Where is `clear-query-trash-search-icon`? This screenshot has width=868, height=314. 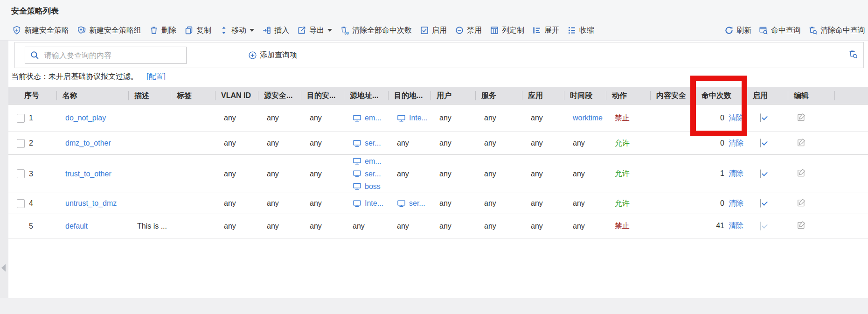 clear-query-trash-search-icon is located at coordinates (853, 54).